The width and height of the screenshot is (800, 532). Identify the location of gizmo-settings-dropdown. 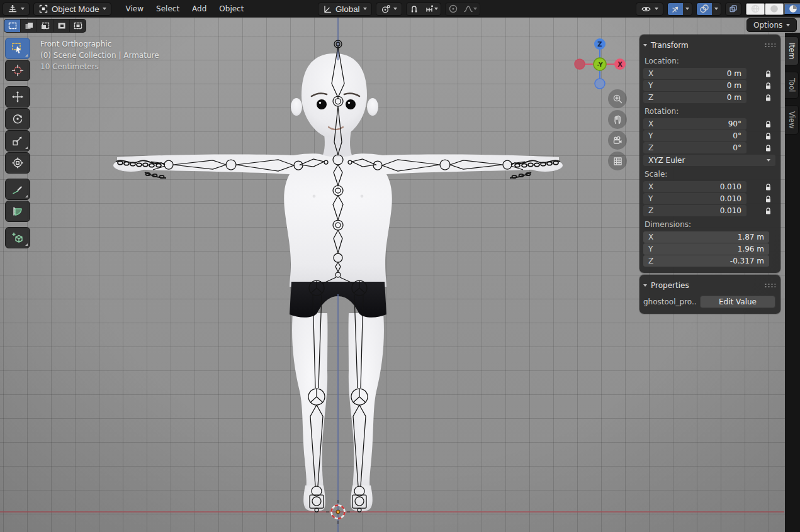
(687, 9).